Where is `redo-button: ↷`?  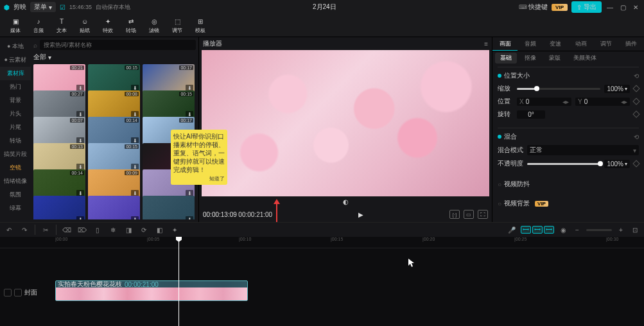 redo-button: ↷ is located at coordinates (24, 230).